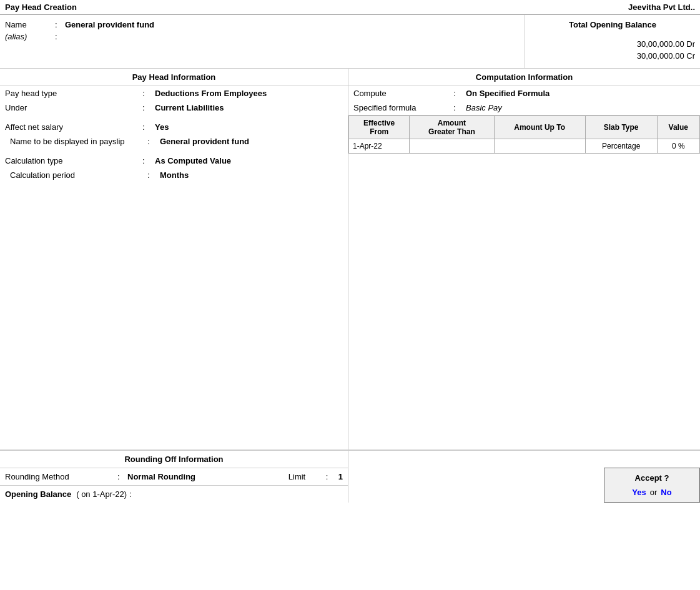 The height and width of the screenshot is (590, 700). I want to click on computation-info-title: Computation Information, so click(525, 77).